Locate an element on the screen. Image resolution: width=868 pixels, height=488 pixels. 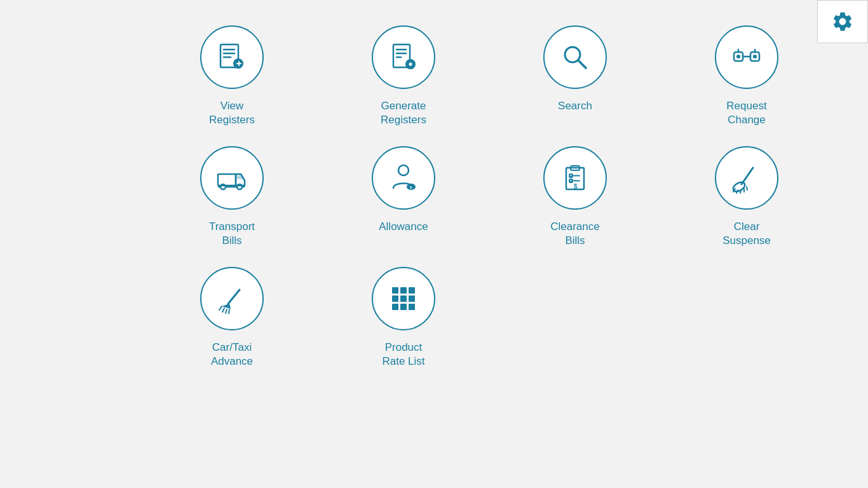
car-taxi-advance-icon-circle is located at coordinates (232, 299).